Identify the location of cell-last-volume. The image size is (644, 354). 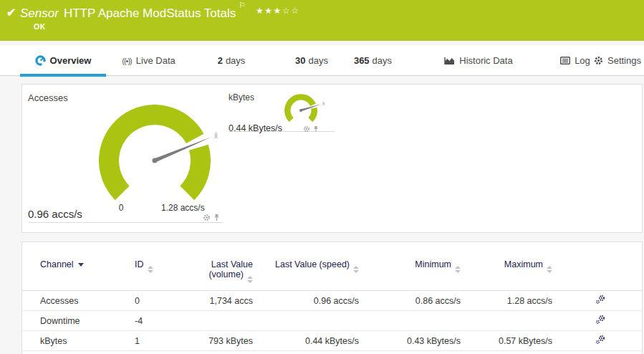
(226, 321).